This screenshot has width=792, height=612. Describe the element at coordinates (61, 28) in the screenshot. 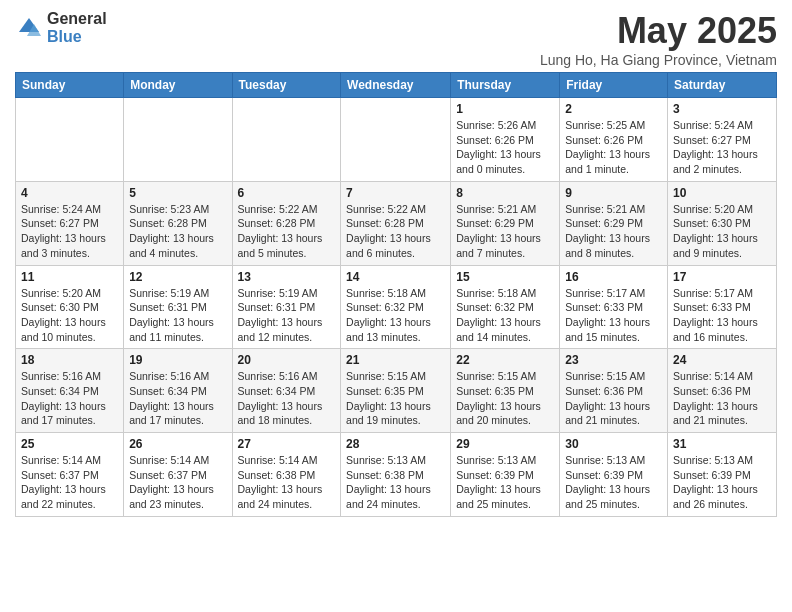

I see `logo: General Blue` at that location.